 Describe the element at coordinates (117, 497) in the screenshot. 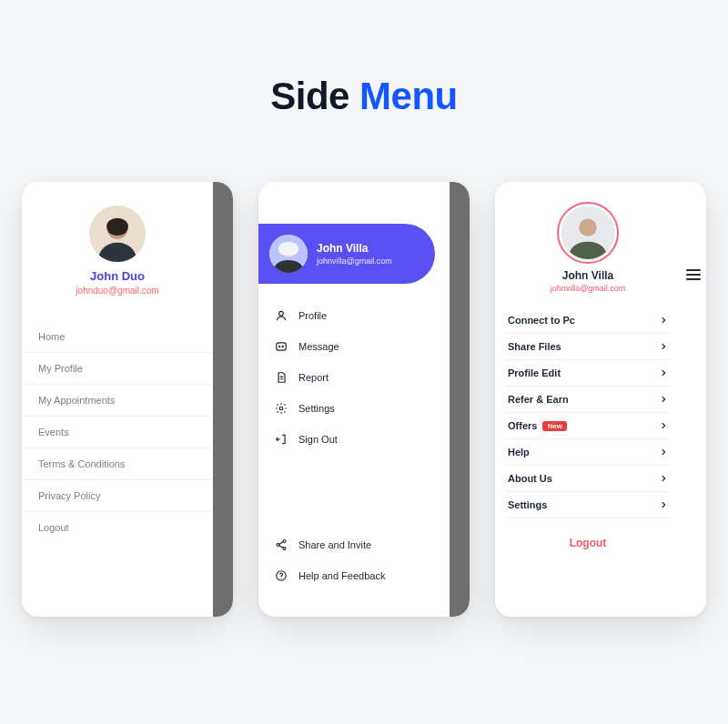

I see `menu-item-privacy: Privacy Policy` at that location.